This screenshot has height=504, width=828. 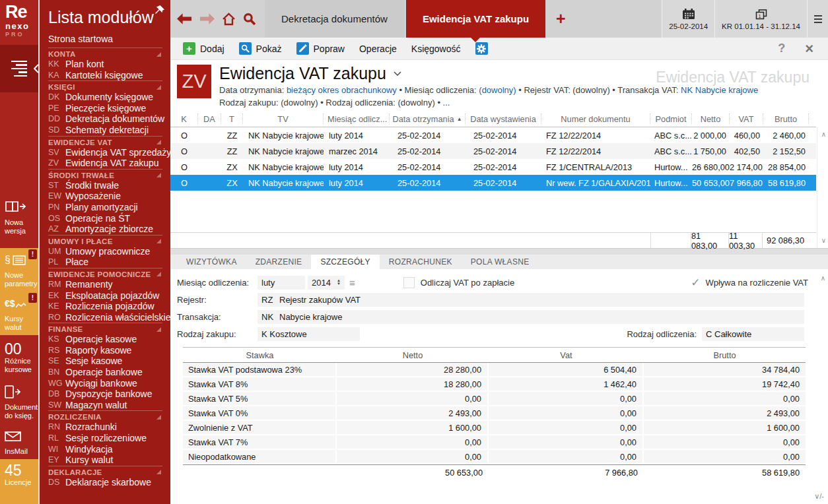 I want to click on vat-rate-row: Stawka VAT podstawowa 23%28 280,006 504,…, so click(x=494, y=370).